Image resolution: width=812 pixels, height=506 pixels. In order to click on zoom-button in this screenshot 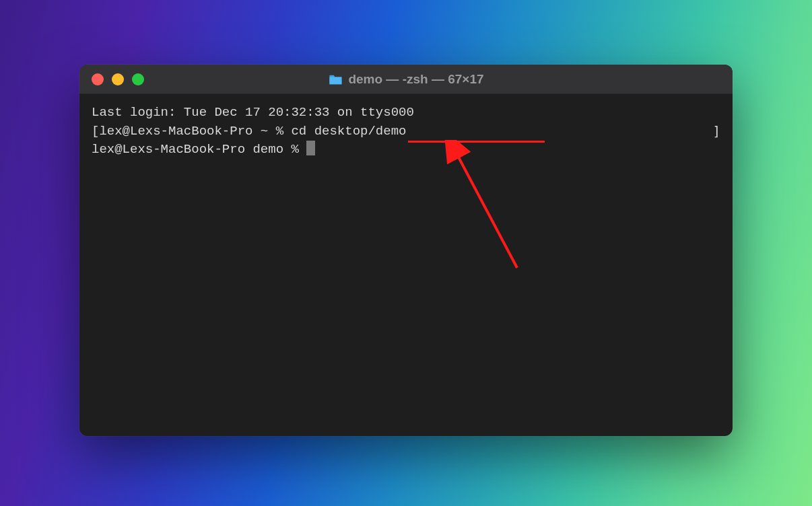, I will do `click(138, 79)`.